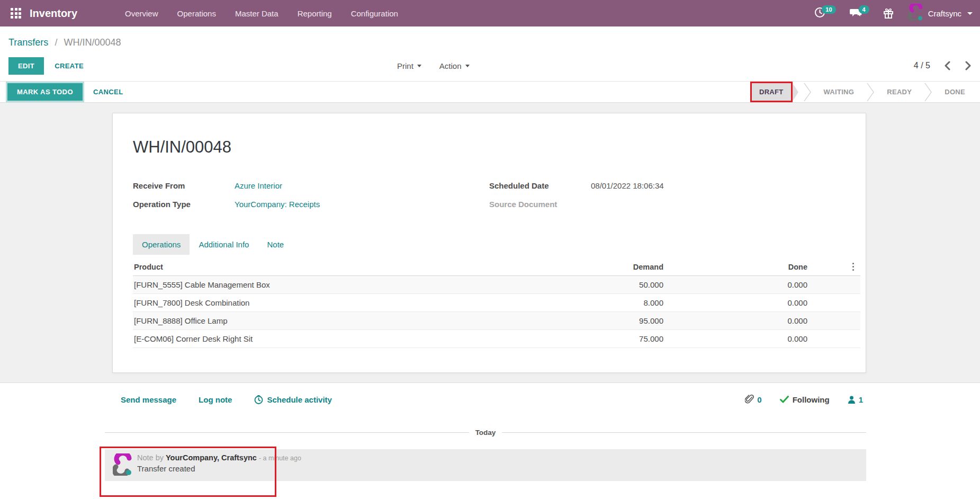  Describe the element at coordinates (540, 204) in the screenshot. I see `field-label: Source Document` at that location.